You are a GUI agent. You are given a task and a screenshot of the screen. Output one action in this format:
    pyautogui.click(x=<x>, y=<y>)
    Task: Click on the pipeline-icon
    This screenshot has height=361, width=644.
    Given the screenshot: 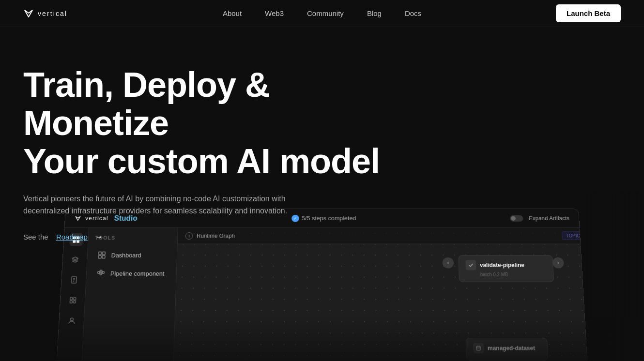 What is the action you would take?
    pyautogui.click(x=101, y=273)
    